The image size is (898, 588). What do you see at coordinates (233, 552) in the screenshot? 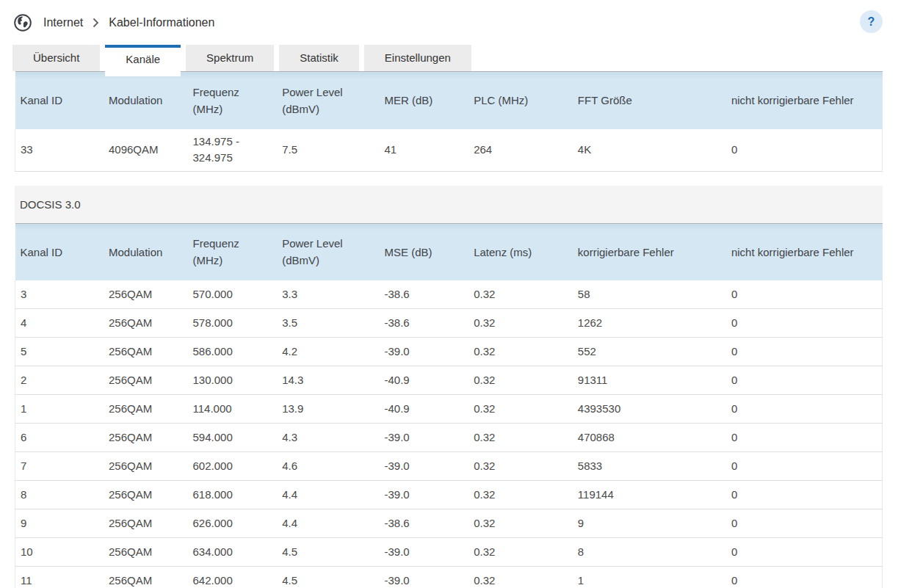
I see `cell: 634.000` at bounding box center [233, 552].